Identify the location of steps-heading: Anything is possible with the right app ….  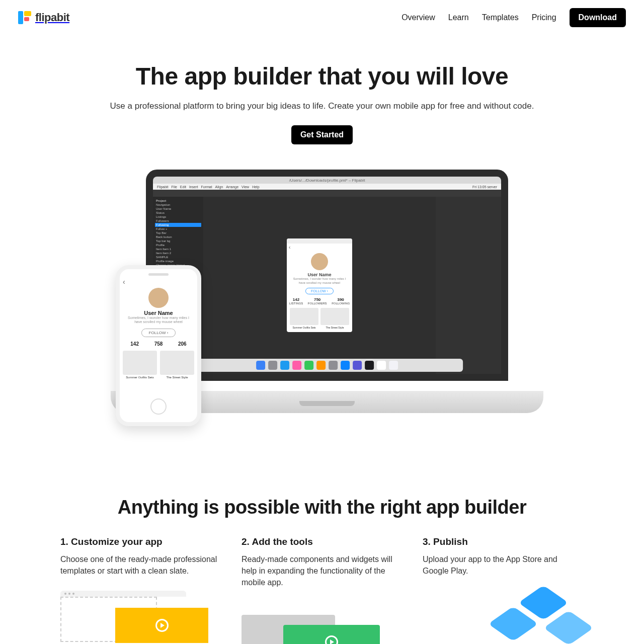
(322, 507).